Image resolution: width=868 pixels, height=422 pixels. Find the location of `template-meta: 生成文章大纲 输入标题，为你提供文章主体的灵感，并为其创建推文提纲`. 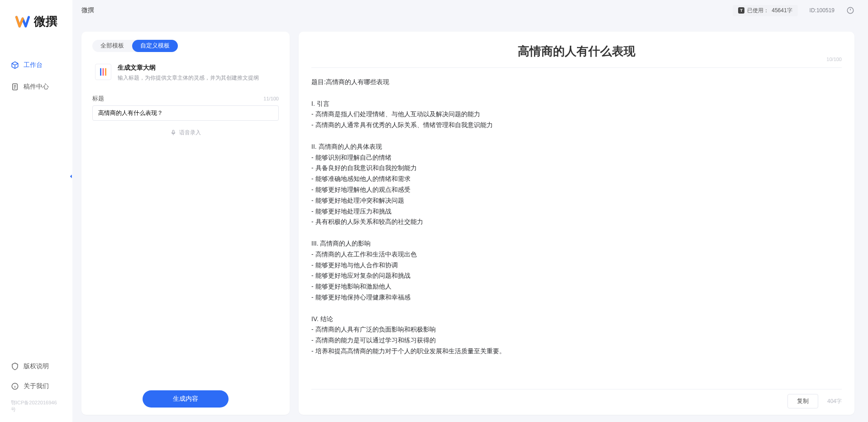

template-meta: 生成文章大纲 输入标题，为你提供文章主体的灵感，并为其创建推文提纲 is located at coordinates (197, 73).